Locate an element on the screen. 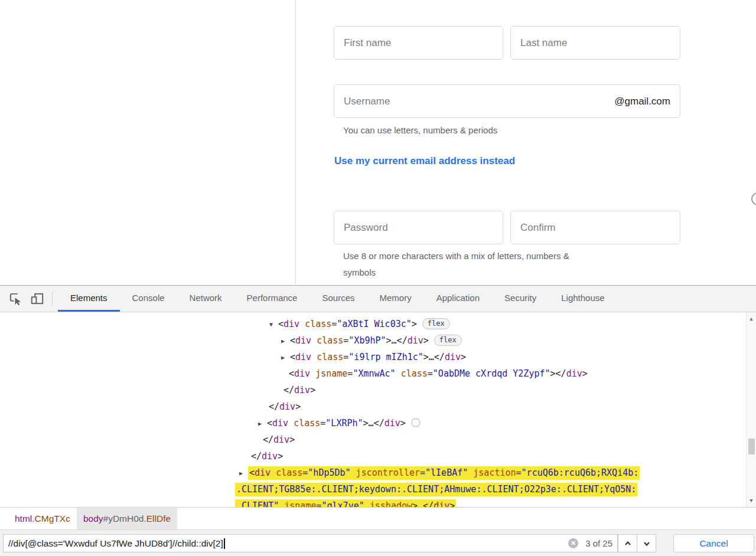 The width and height of the screenshot is (756, 556). device-toolbar-icon is located at coordinates (37, 299).